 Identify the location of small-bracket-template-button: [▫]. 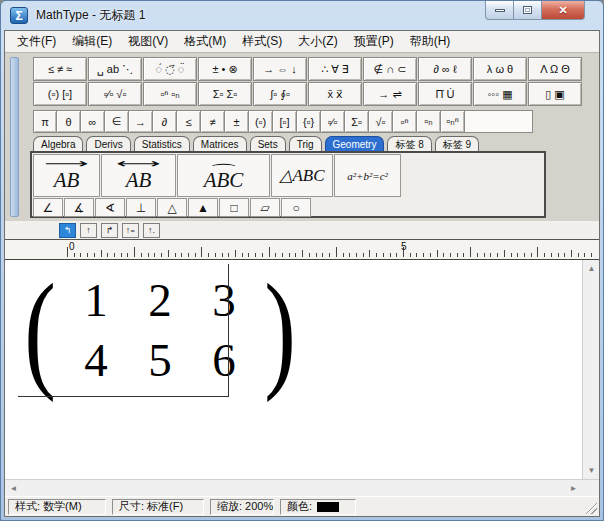
(285, 122).